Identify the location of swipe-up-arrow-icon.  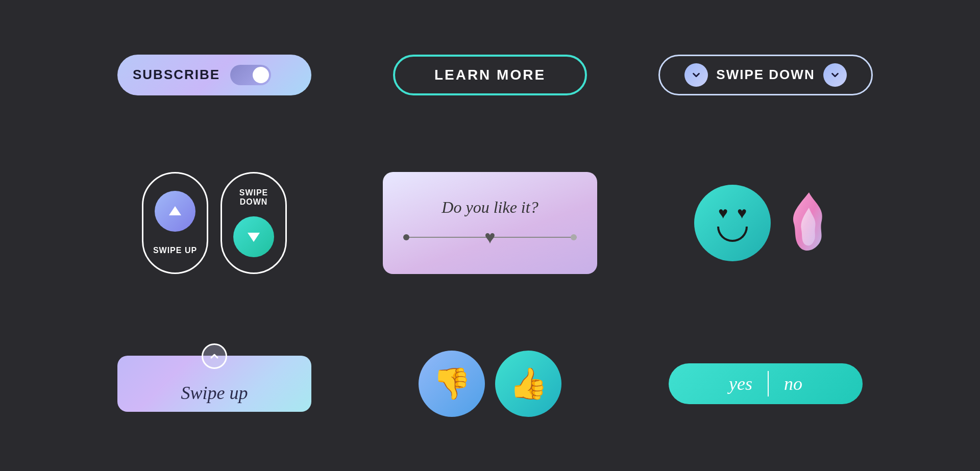
(175, 211).